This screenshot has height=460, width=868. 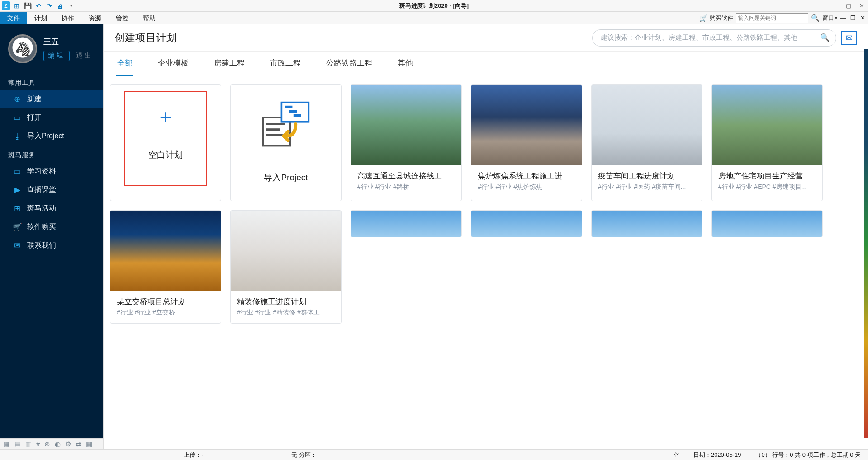 I want to click on tool-icon-3: ▥, so click(x=28, y=444).